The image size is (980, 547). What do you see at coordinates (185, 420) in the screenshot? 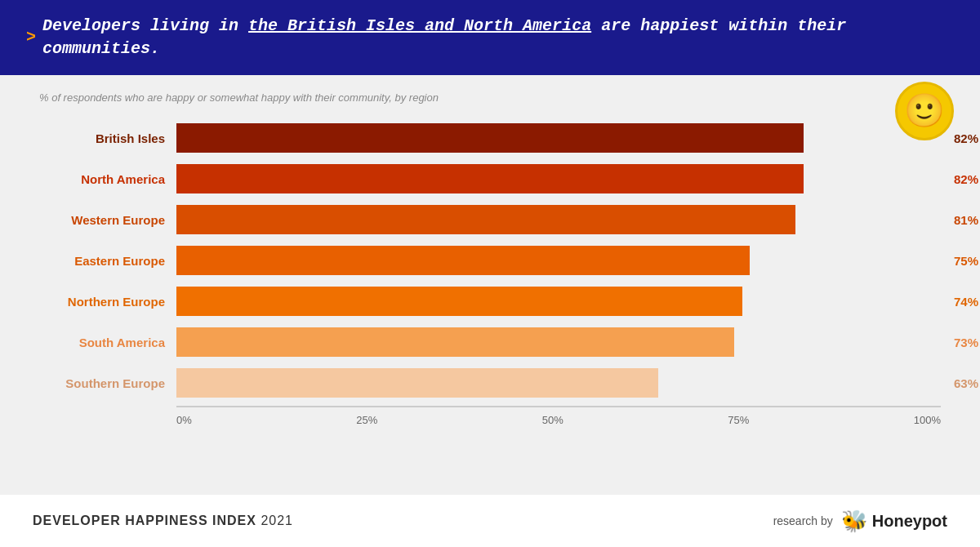
I see `x-axis-label: 0%` at bounding box center [185, 420].